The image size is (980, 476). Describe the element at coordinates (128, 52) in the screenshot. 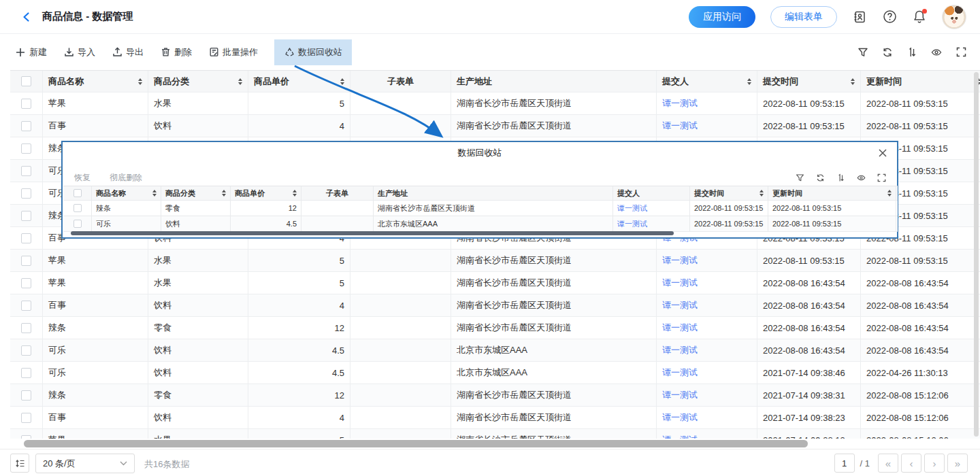

I see `export-button: 导出` at that location.